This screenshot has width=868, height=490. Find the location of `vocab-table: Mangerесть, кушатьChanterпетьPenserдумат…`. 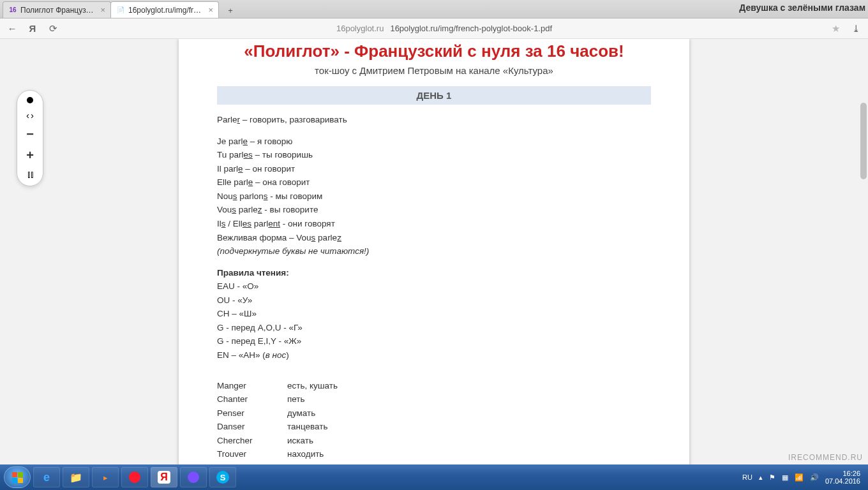

vocab-table: Mangerесть, кушатьChanterпетьPenserдумат… is located at coordinates (434, 422).